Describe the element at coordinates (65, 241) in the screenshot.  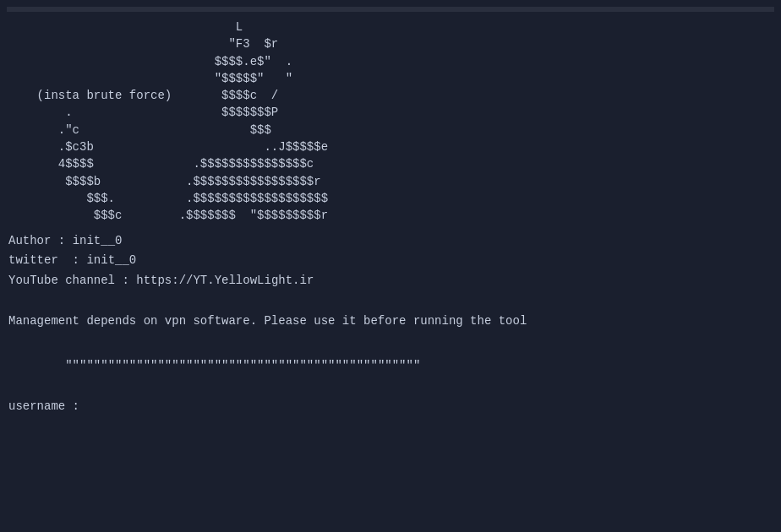
I see `author-line: Author : init__0` at that location.